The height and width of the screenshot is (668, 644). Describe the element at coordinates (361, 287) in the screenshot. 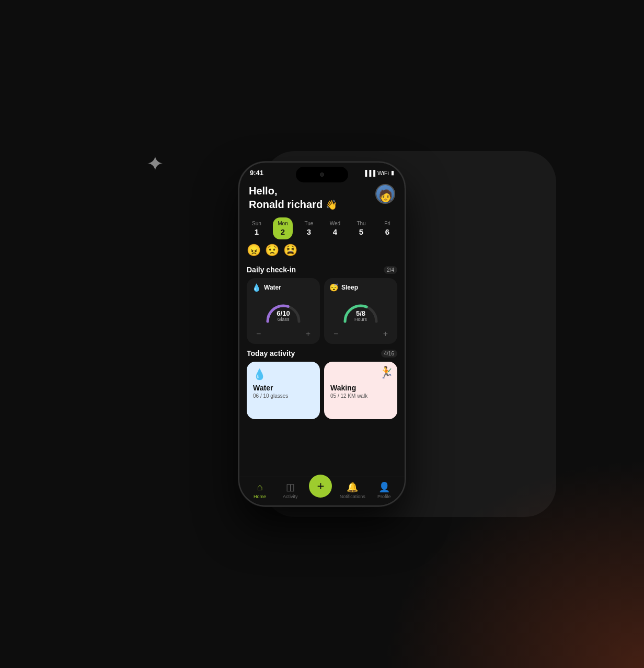

I see `sleep-card-header: 😴 Sleep` at that location.